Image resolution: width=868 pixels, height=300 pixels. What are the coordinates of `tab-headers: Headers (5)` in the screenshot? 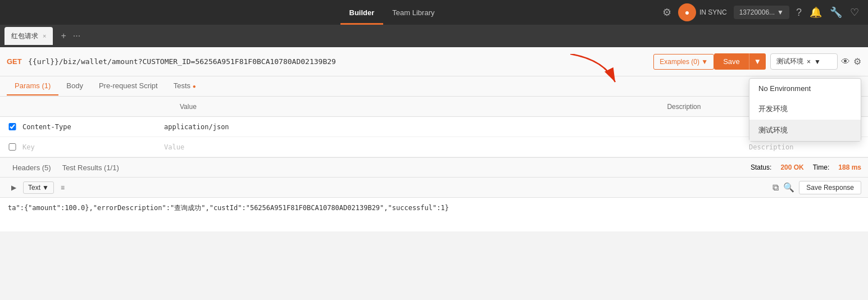 It's located at (31, 167).